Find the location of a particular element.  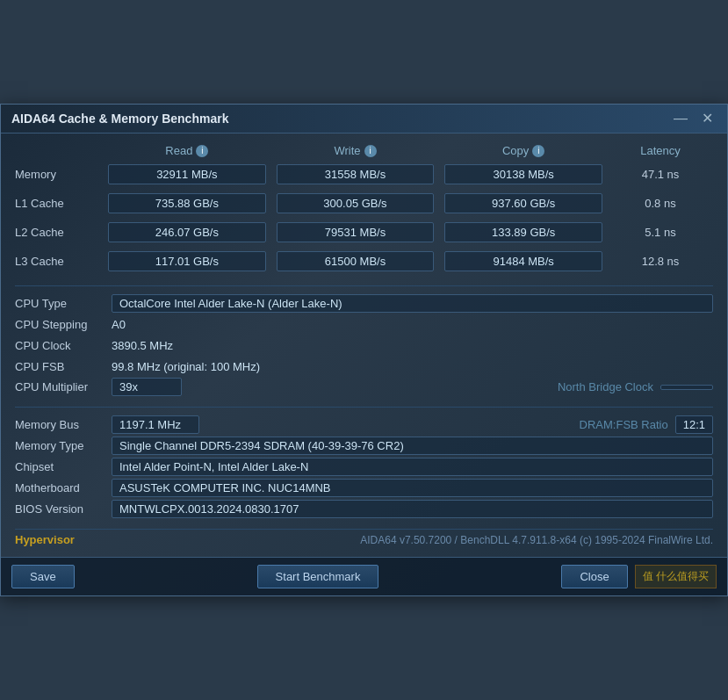

chipset-label: Chipset is located at coordinates (63, 467).